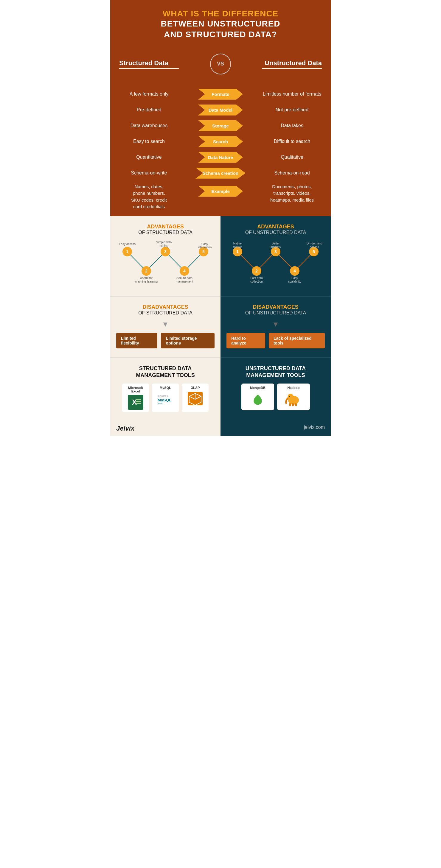 The image size is (441, 868). I want to click on tool-mongodb-label: MongoDB, so click(258, 388).